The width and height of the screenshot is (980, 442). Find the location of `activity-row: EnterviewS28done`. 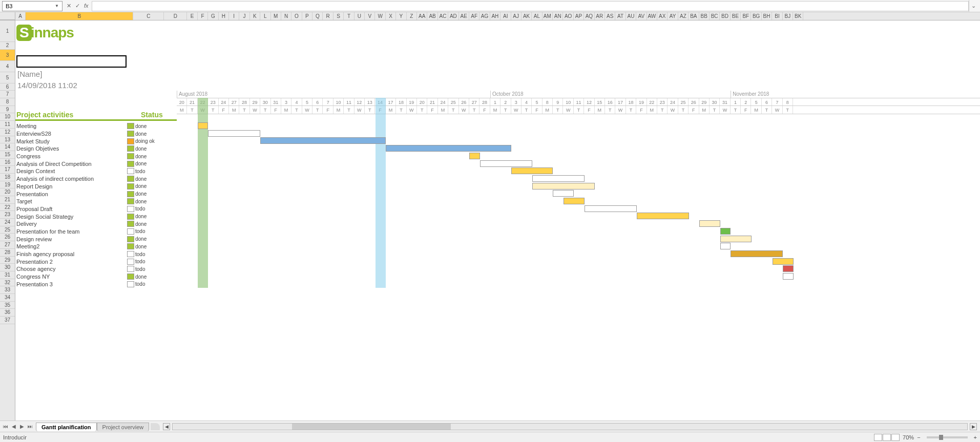

activity-row: EnterviewS28done is located at coordinates (96, 134).